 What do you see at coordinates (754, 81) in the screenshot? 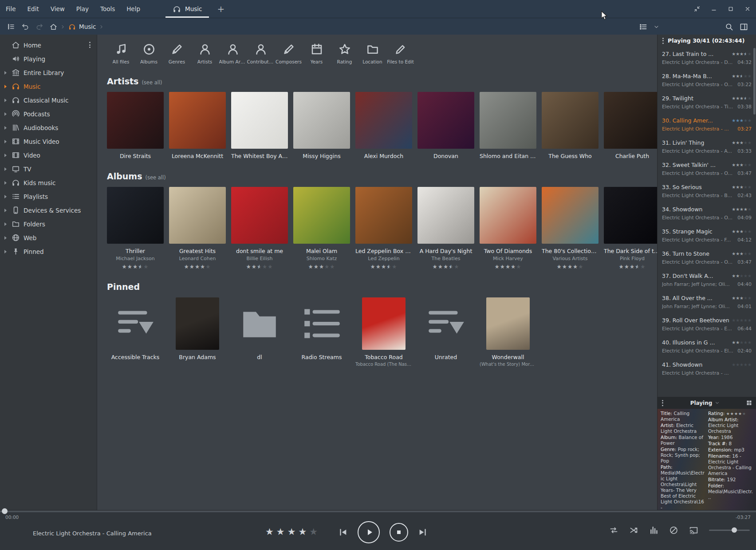
I see `queue-scrollbar` at bounding box center [754, 81].